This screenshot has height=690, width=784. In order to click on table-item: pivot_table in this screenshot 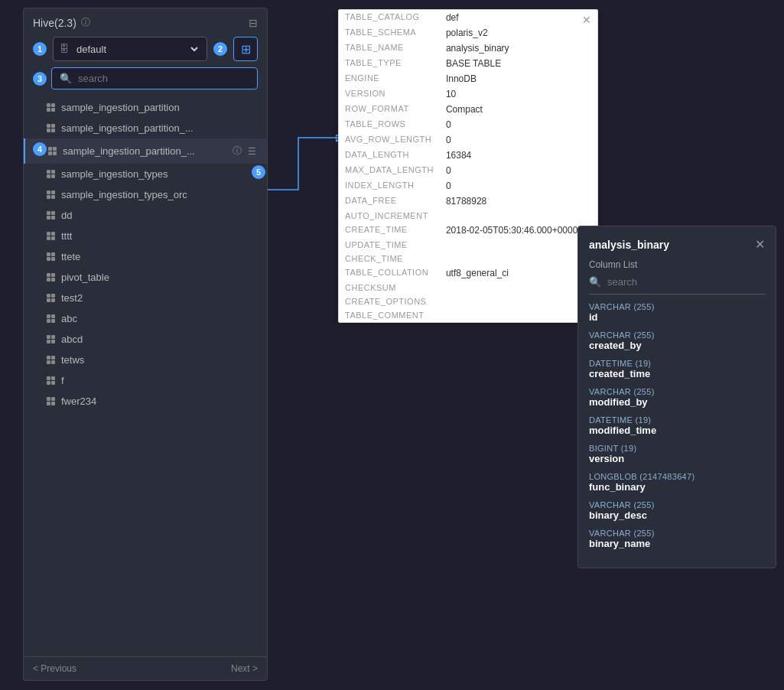, I will do `click(145, 277)`.